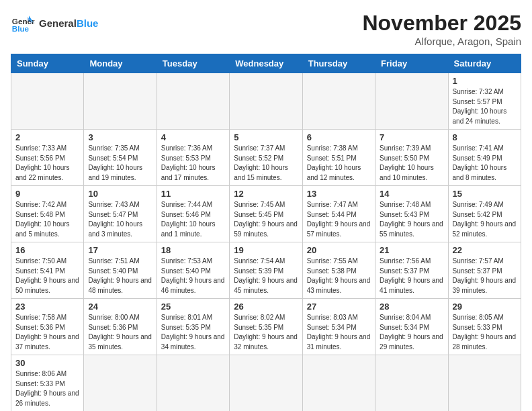  Describe the element at coordinates (266, 271) in the screenshot. I see `calendar-week-row: 16Sunrise: 7:50 AM Sunset: 5:41 PM Dayli…` at that location.